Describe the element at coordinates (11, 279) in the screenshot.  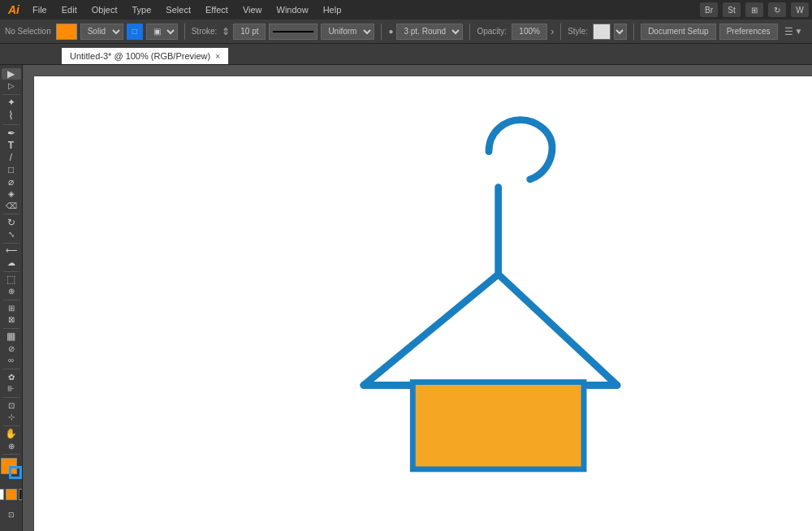
I see `tool-free-transform: ⬚` at that location.